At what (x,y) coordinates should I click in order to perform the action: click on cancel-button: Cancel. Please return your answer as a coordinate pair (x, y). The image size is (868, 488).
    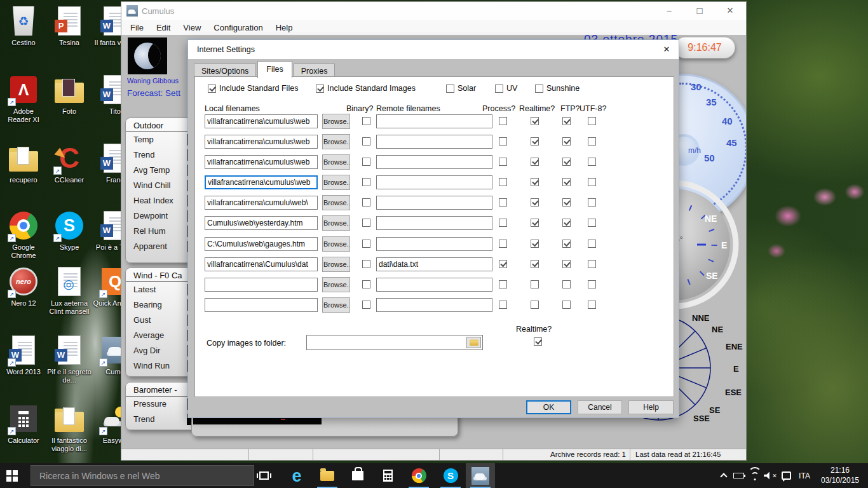
    Looking at the image, I should click on (600, 407).